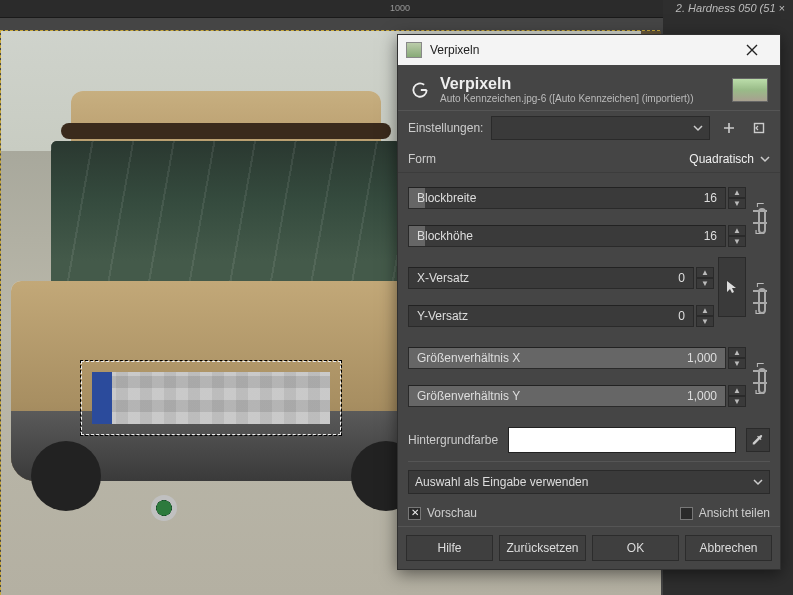 The image size is (793, 595). I want to click on block-width-slider: Blockbreite16 ▲▼, so click(577, 198).